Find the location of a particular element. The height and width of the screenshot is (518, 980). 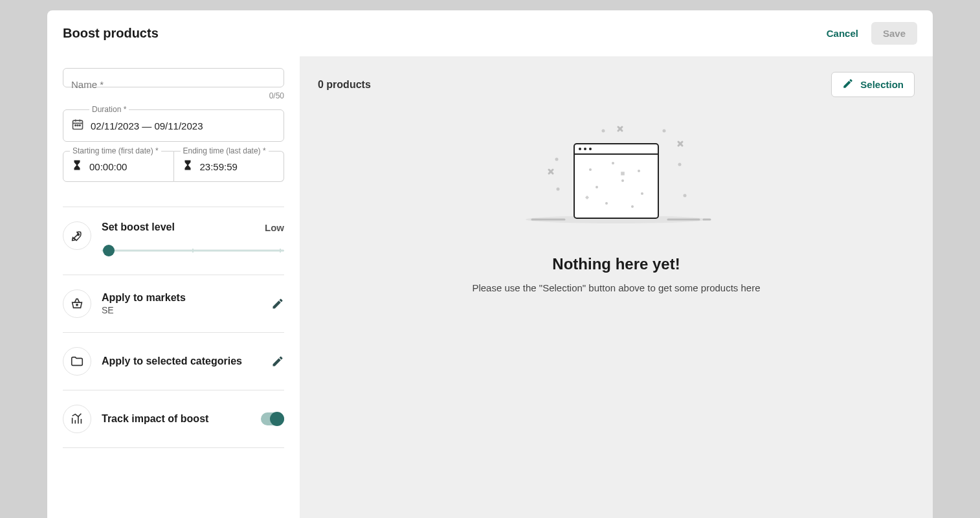

edit-markets-button is located at coordinates (278, 304).